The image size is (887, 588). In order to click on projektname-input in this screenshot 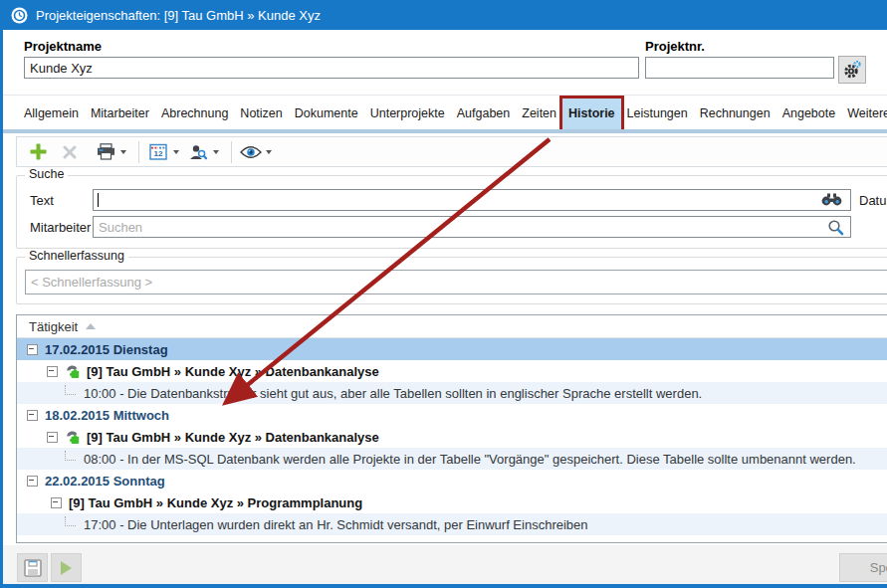, I will do `click(332, 68)`.